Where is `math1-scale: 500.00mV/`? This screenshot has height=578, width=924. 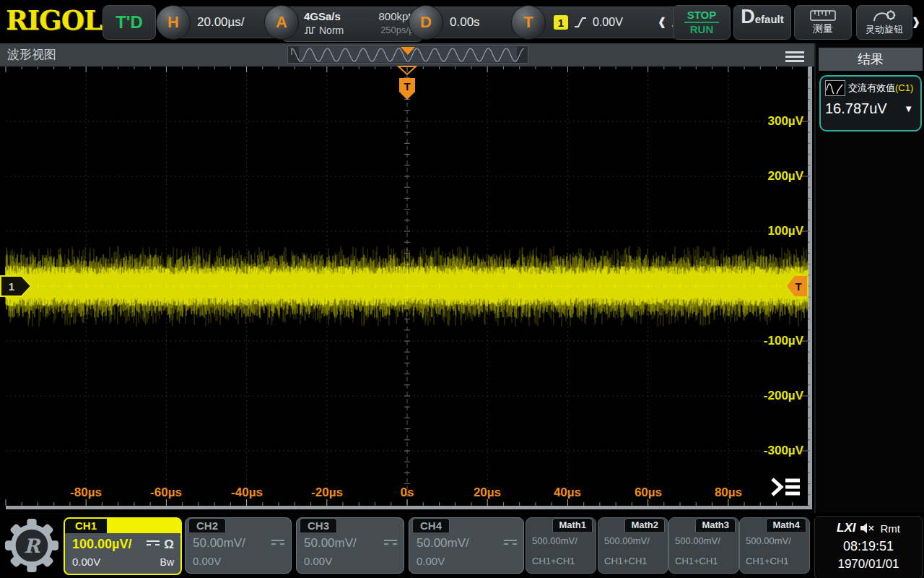
math1-scale: 500.00mV/ is located at coordinates (554, 540).